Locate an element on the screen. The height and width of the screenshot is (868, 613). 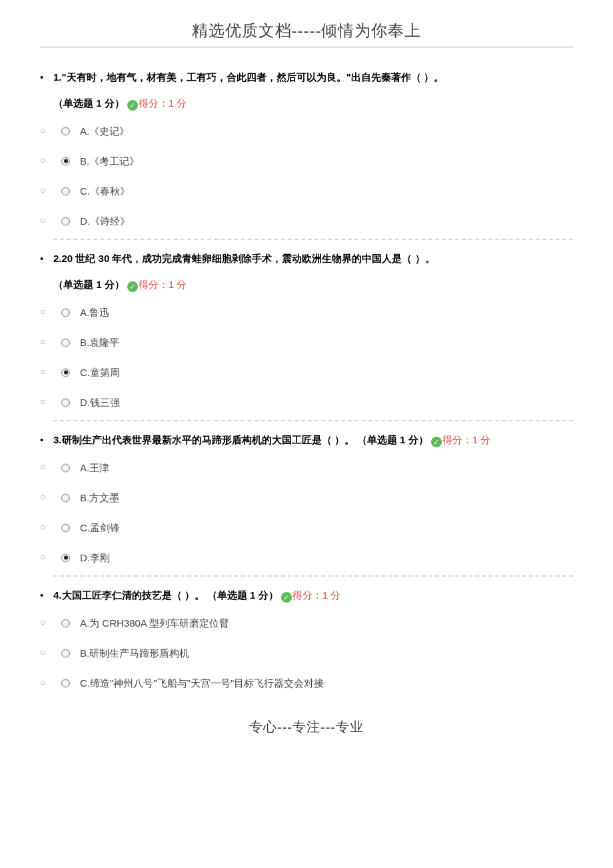
option-text: A.鲁迅 is located at coordinates (95, 312).